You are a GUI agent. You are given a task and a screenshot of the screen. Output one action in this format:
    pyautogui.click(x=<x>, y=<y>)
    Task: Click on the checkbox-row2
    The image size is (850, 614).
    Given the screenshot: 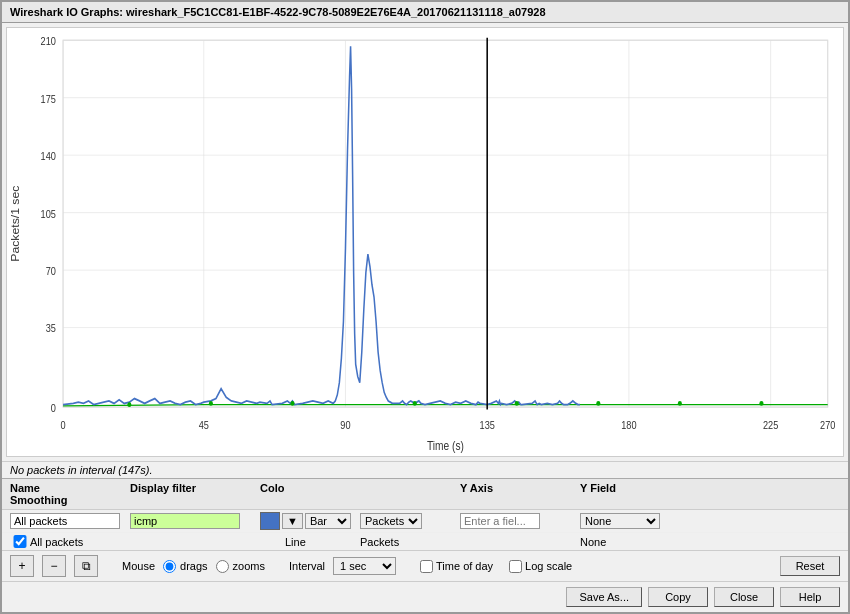 What is the action you would take?
    pyautogui.click(x=20, y=542)
    